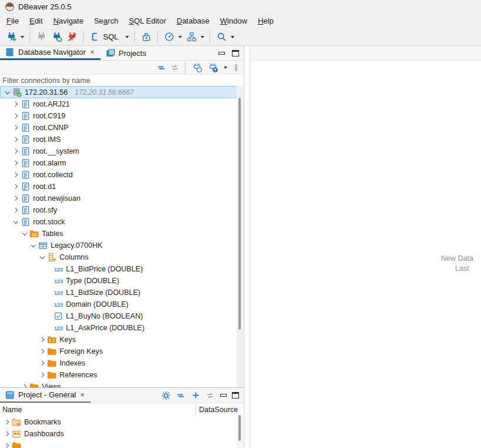  What do you see at coordinates (195, 37) in the screenshot?
I see `network-button` at bounding box center [195, 37].